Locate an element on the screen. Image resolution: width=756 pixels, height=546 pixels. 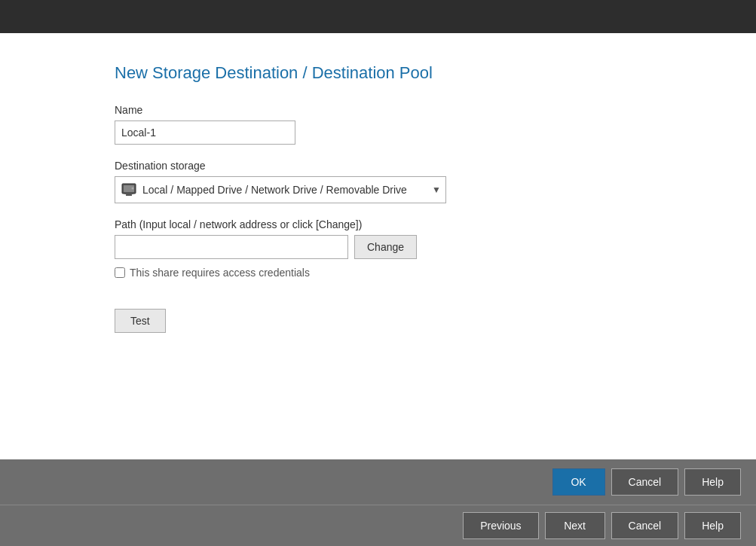
path-form-group: Path (Input local / network address or c… is located at coordinates (378, 249).